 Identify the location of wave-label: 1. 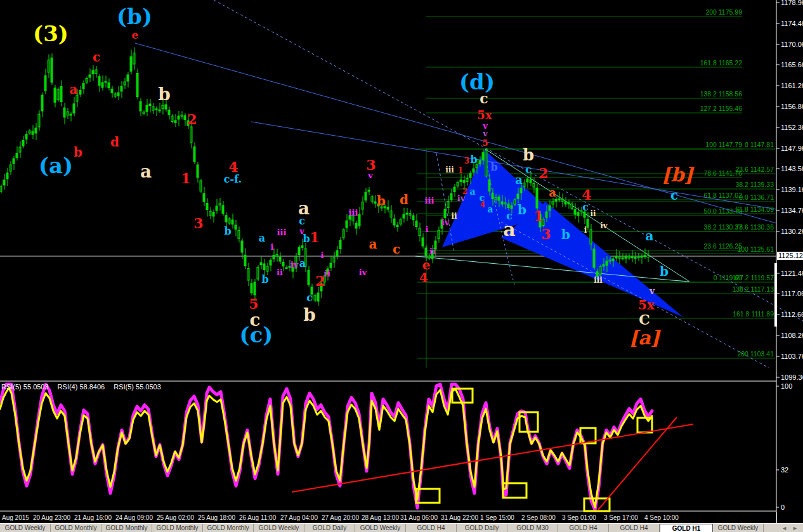
(315, 237).